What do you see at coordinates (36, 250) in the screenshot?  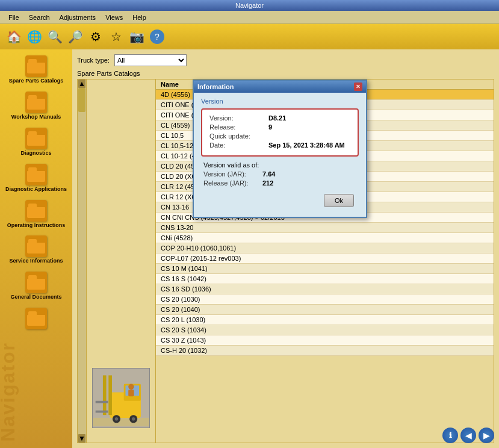 I see `sidebar-item-service: Service Informations` at bounding box center [36, 250].